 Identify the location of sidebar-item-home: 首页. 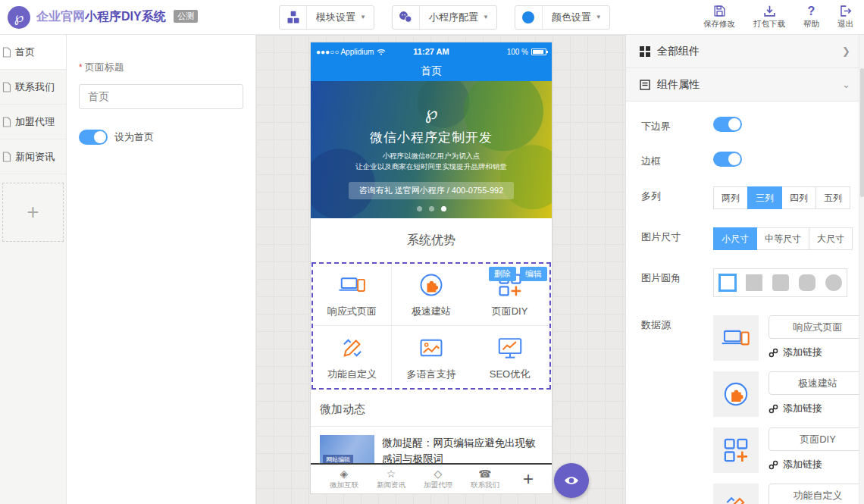
(33, 52).